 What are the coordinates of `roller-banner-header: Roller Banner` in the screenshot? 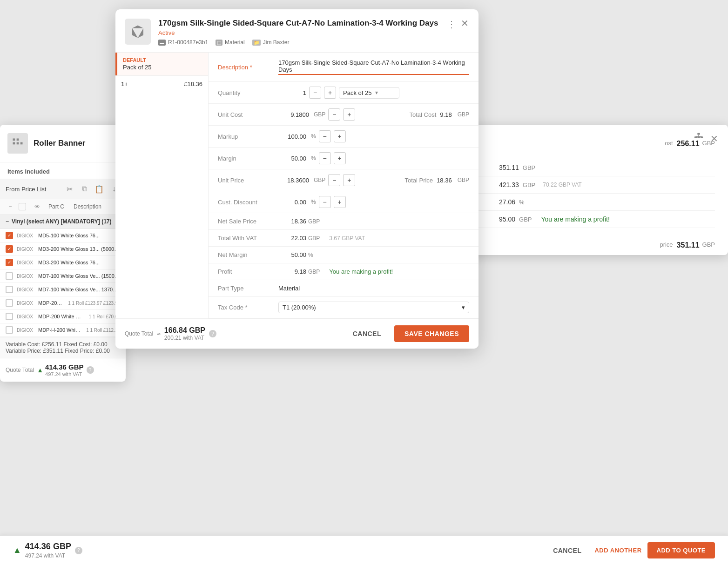 It's located at (63, 143).